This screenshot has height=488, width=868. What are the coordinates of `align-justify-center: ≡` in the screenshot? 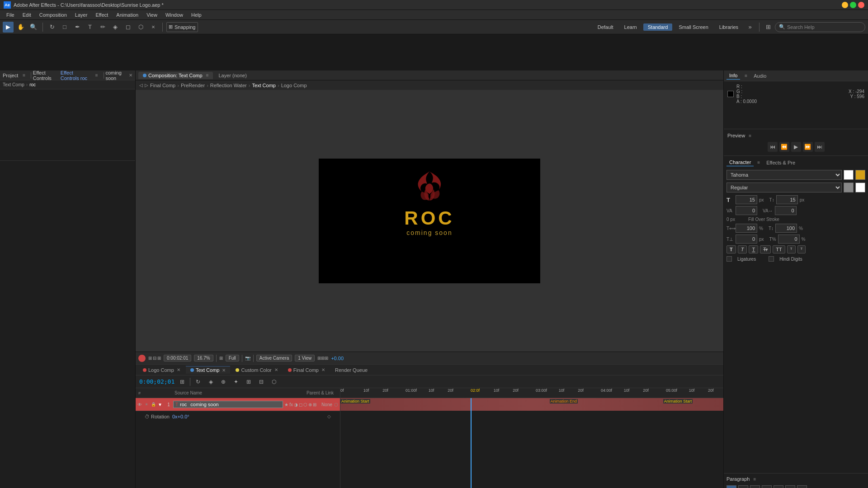 It's located at (778, 487).